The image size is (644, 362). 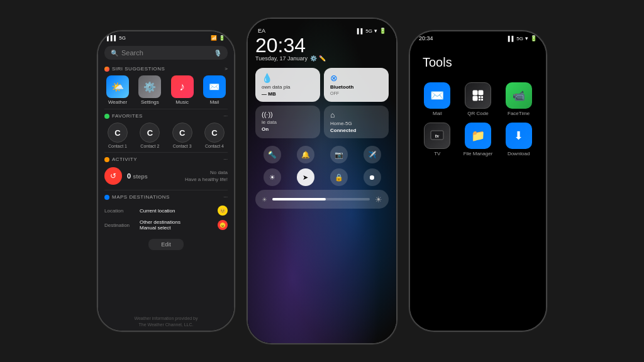 What do you see at coordinates (166, 225) in the screenshot?
I see `maps-destination-row: Destination Other destinations Manual se…` at bounding box center [166, 225].